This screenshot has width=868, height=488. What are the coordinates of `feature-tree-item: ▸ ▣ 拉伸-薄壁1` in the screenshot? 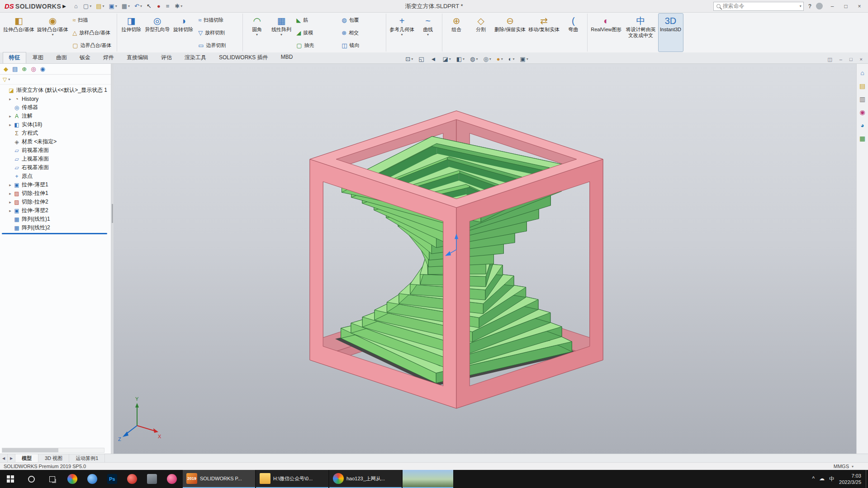 It's located at (55, 185).